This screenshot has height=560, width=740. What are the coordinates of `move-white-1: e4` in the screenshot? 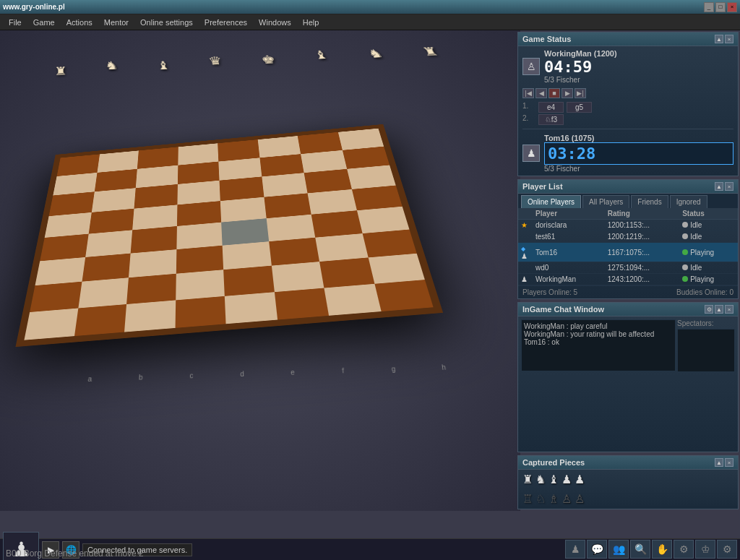 It's located at (551, 107).